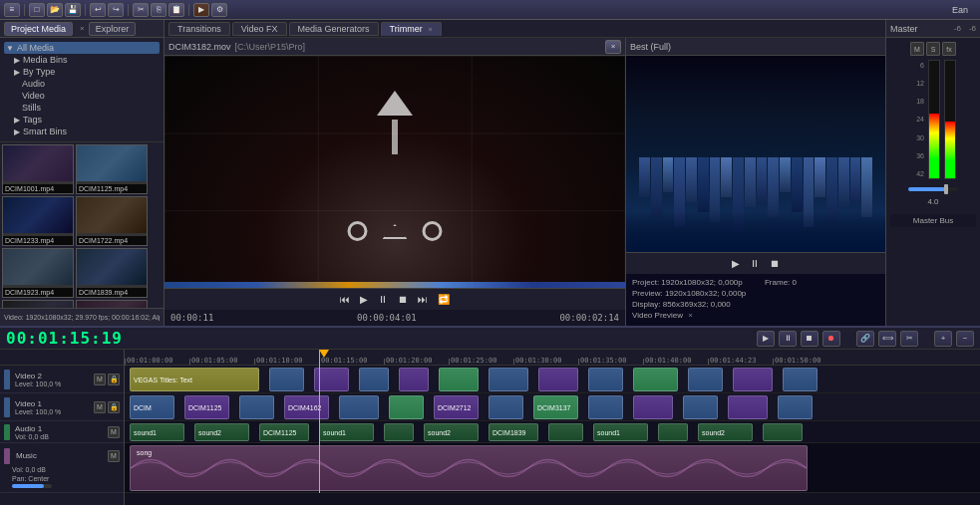 The width and height of the screenshot is (980, 505). Describe the element at coordinates (112, 221) in the screenshot. I see `media-thumb-dcim1722: DCIM1722.mp4` at that location.